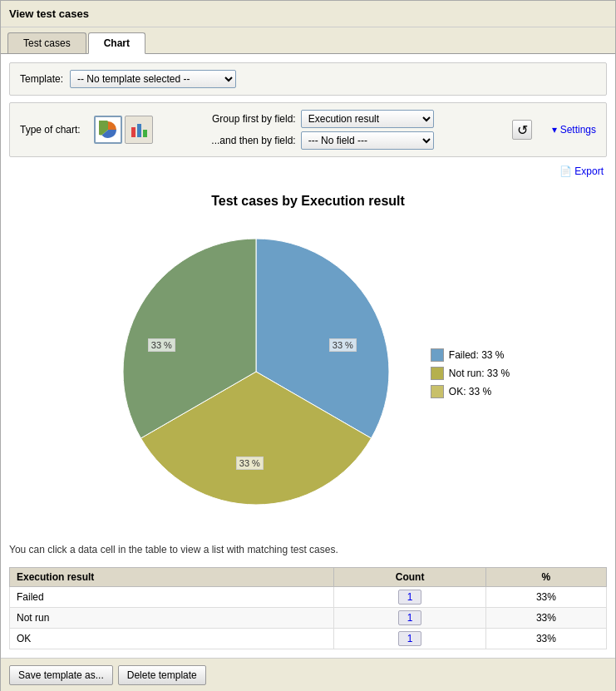 The image size is (616, 691). I want to click on col-header-label: Execution result, so click(172, 577).